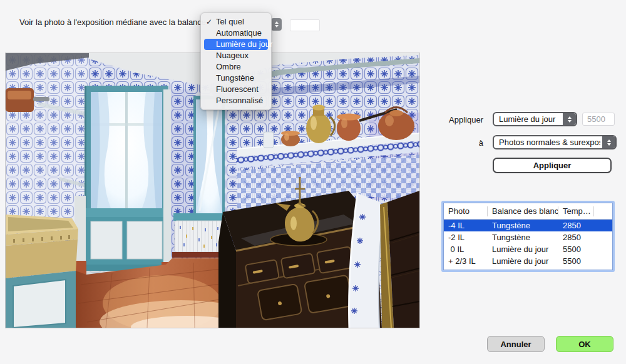 The width and height of the screenshot is (626, 364). I want to click on menu-item-label: Lumière du jour, so click(244, 44).